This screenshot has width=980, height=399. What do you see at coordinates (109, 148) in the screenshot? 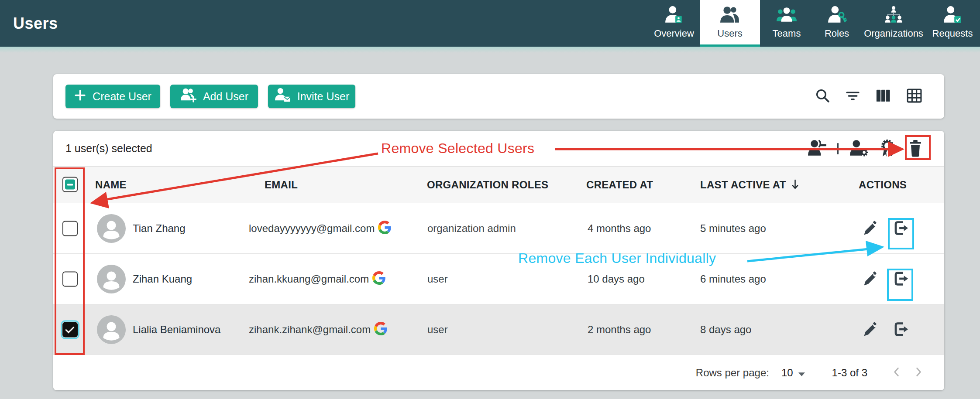
I see `selection-count-text: 1 user(s) selected` at bounding box center [109, 148].